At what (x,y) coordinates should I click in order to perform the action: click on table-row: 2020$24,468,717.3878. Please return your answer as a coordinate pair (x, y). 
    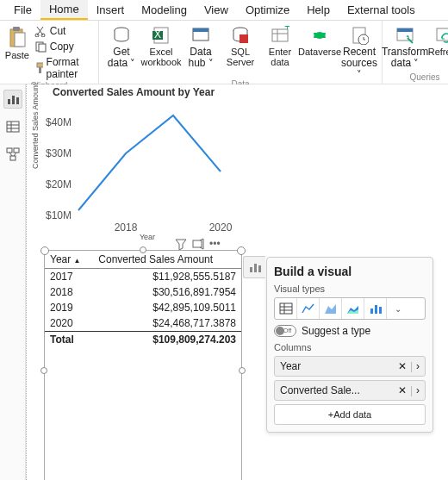
    Looking at the image, I should click on (143, 324).